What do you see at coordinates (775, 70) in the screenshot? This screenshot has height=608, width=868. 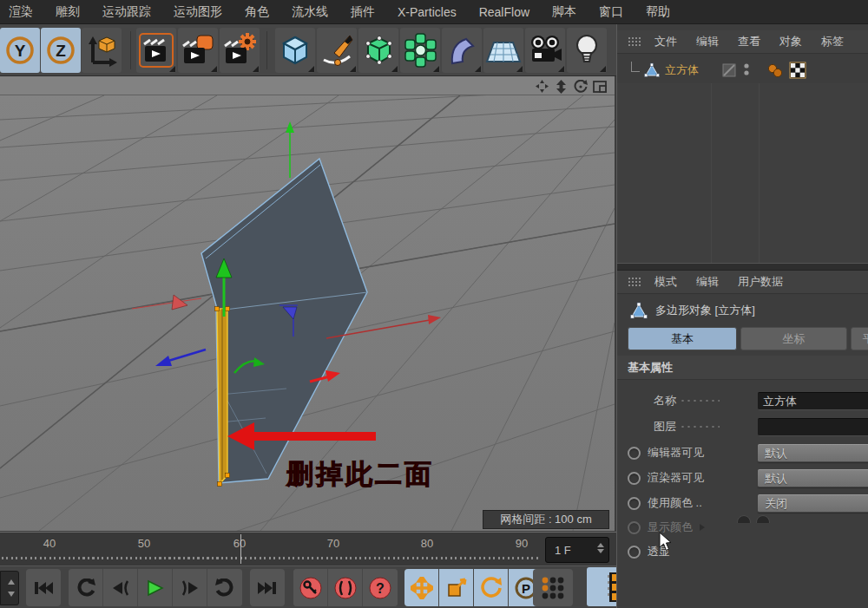 I see `selection-tag-icon` at bounding box center [775, 70].